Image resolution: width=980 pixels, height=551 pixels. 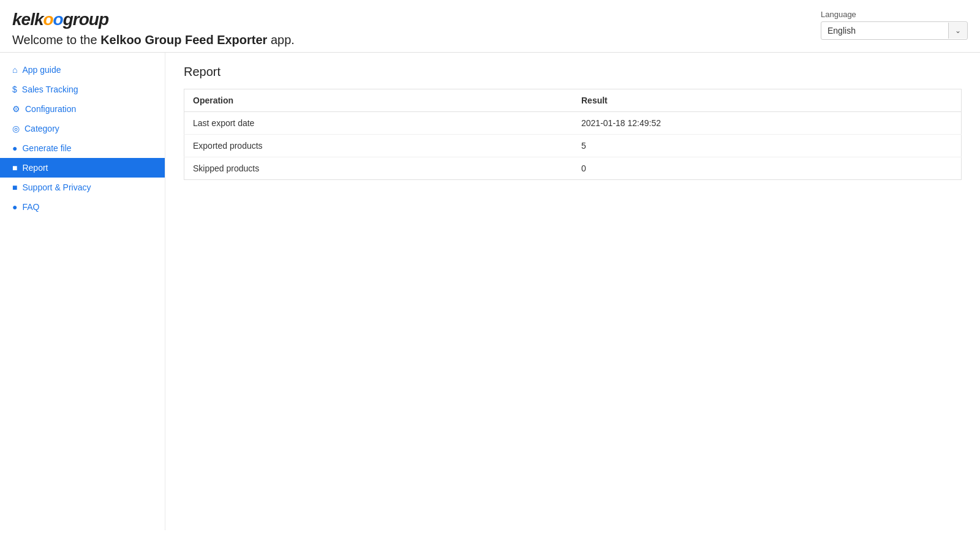 I want to click on sidebar-label-report: Report, so click(x=35, y=168).